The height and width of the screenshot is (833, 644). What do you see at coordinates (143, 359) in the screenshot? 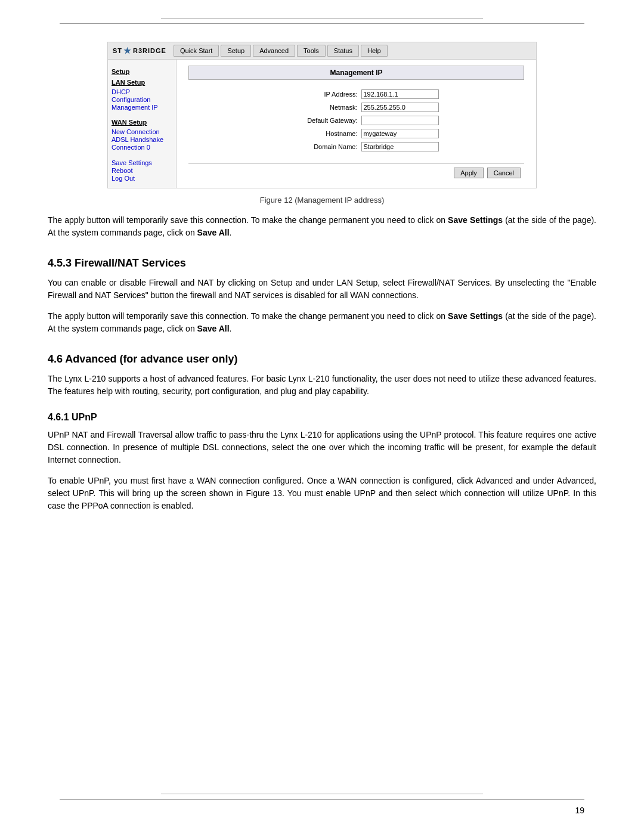
I see `section-46-text: 4.6 Advanced (for advance user only)` at bounding box center [143, 359].